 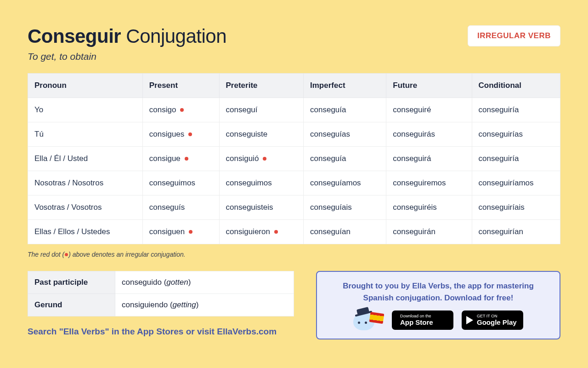 I want to click on conjugation-cell: conseguirían, so click(x=516, y=232).